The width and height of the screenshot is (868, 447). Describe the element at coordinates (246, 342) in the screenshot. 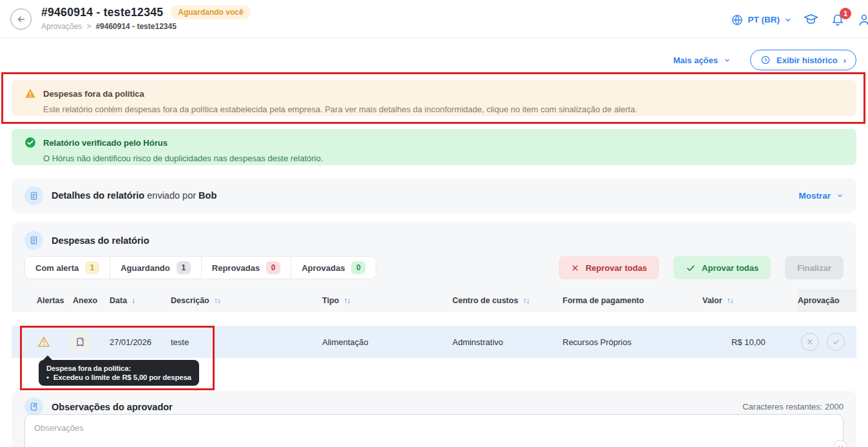

I see `description-cell: teste` at that location.